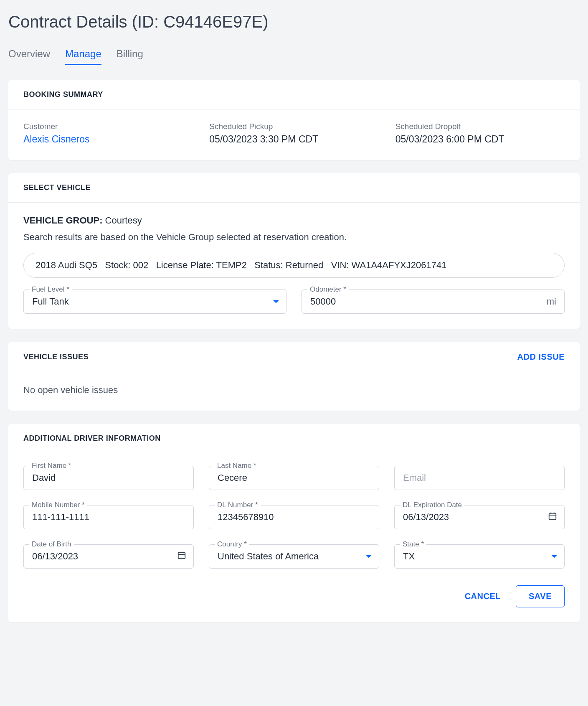  What do you see at coordinates (480, 140) in the screenshot?
I see `dropoff-value: 05/03/2023 6:00 PM CDT` at bounding box center [480, 140].